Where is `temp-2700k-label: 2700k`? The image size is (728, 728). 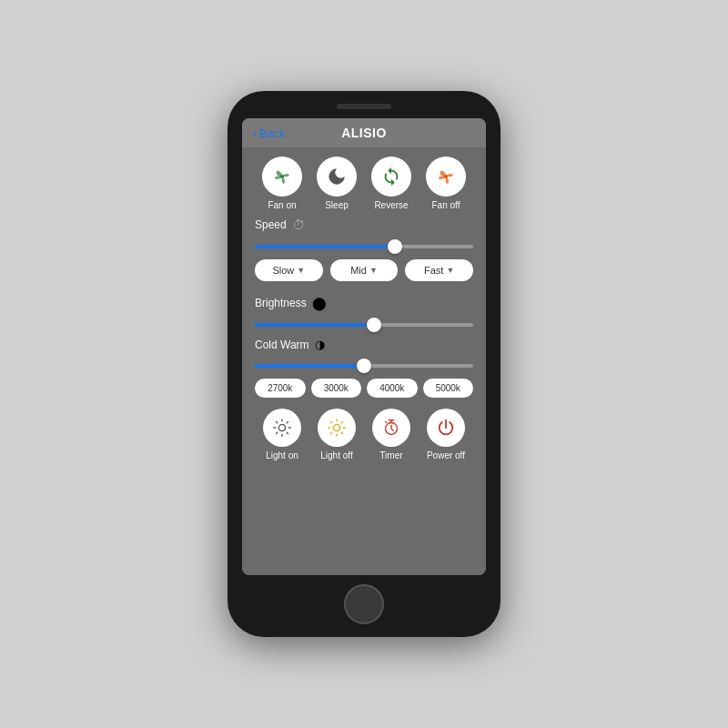 temp-2700k-label: 2700k is located at coordinates (280, 388).